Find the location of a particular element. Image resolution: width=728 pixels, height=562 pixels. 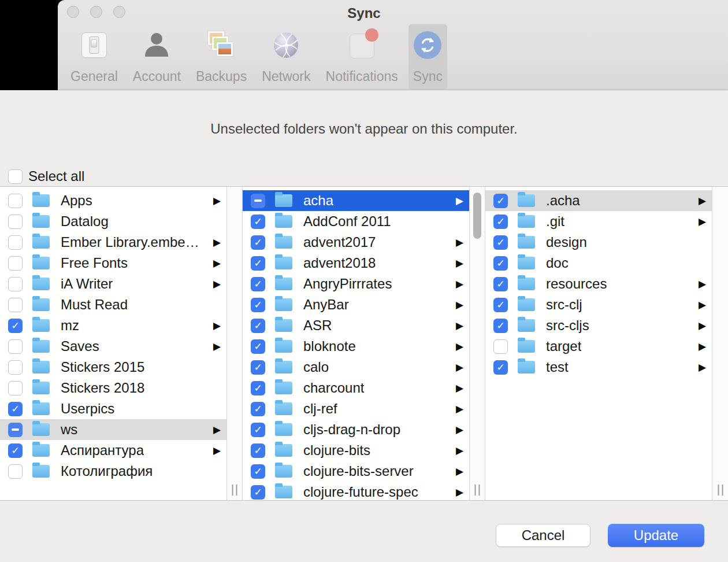

folder-row: ✓advent2017▶ is located at coordinates (356, 242).